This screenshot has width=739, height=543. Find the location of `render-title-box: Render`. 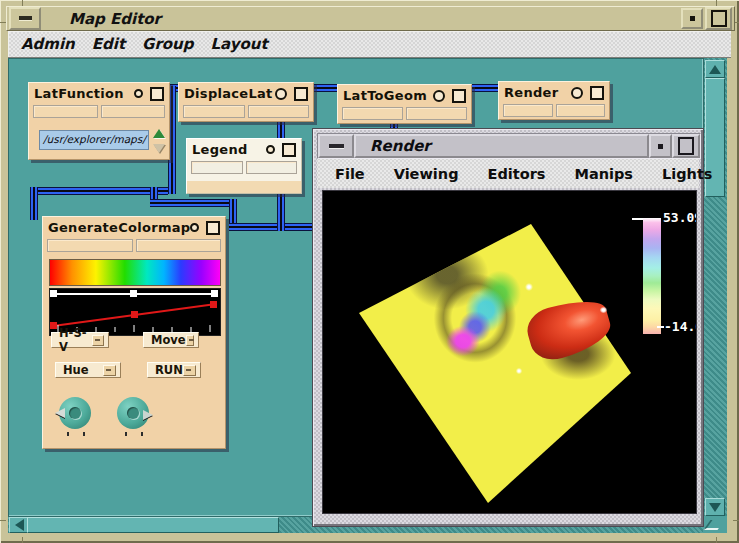

render-title-box: Render is located at coordinates (502, 146).